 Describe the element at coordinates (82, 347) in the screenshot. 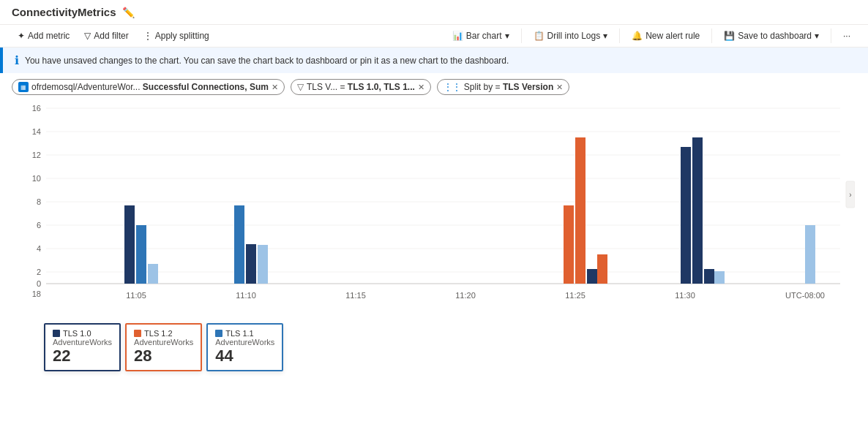

I see `tooltip-tls10: TLS 1.0 AdventureWorks 22` at that location.